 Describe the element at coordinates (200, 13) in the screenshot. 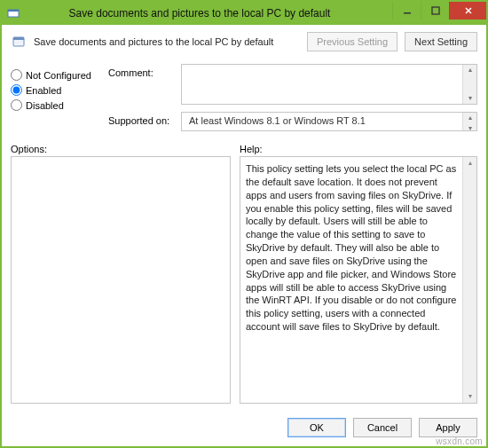

I see `window-title: Save documents and pictures to the local…` at that location.